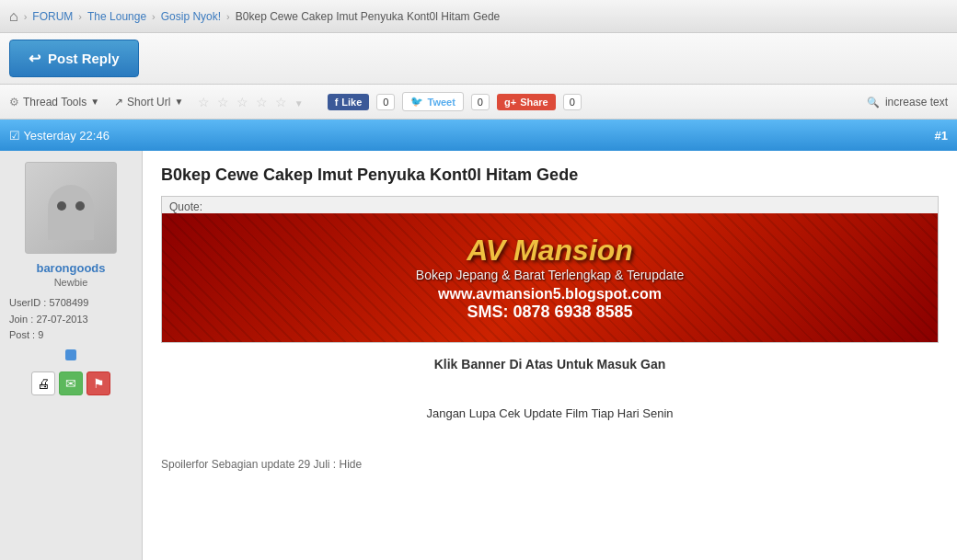 The image size is (957, 560). What do you see at coordinates (455, 101) in the screenshot?
I see `social-buttons: f Like 0 🐦 Tweet 0 g+ Share 0` at bounding box center [455, 101].